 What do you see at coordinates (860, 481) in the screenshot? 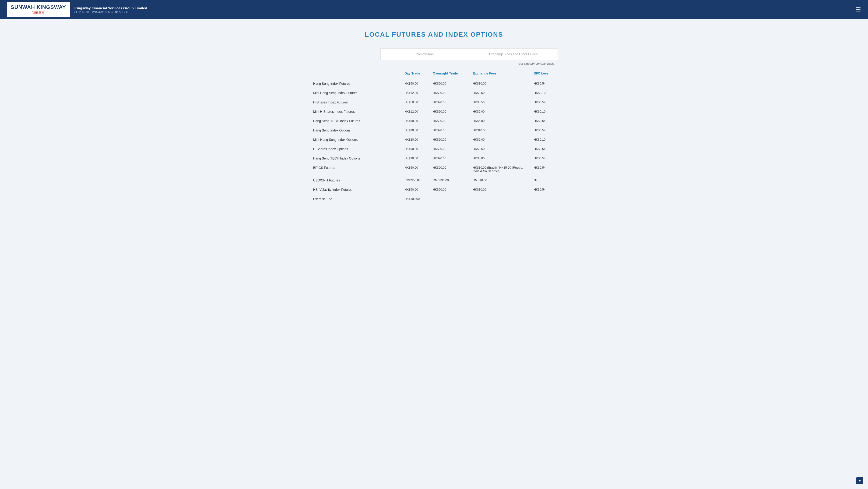
I see `scroll-down-indicator: ▼` at bounding box center [860, 481].